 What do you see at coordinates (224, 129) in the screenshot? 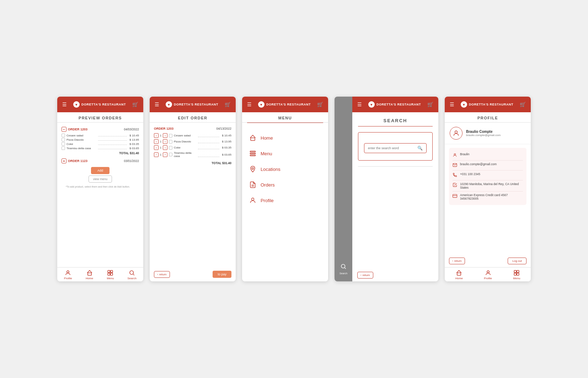
I see `edit-order-date: 04/13/2022` at bounding box center [224, 129].